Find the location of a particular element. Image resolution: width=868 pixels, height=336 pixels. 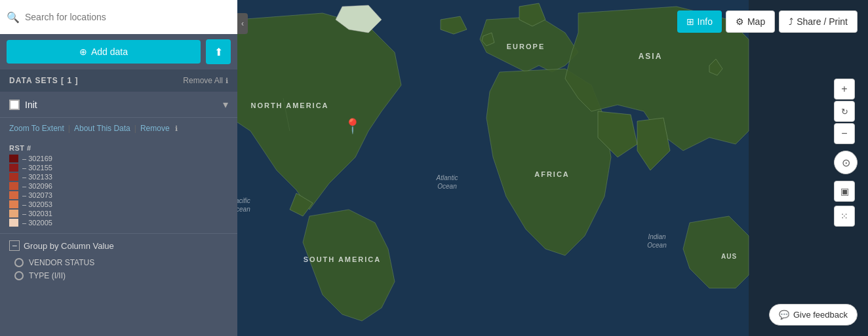

chat-bubble-icon: 💬 is located at coordinates (784, 314).